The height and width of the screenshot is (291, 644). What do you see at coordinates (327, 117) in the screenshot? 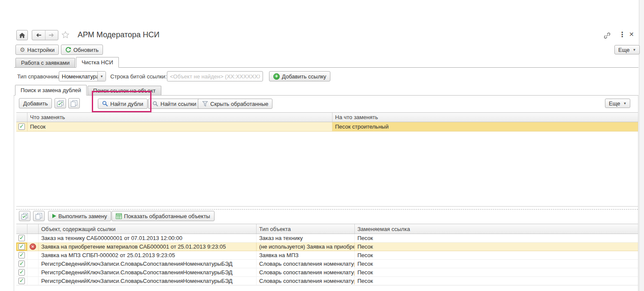
I see `replacements-table-header: Что заменять На что заменять` at bounding box center [327, 117].